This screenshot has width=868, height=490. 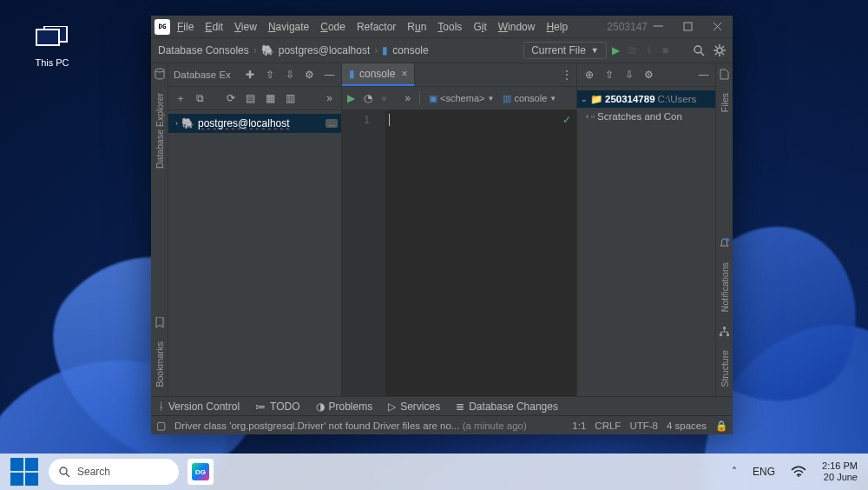 I want to click on stop-button: ■, so click(x=665, y=50).